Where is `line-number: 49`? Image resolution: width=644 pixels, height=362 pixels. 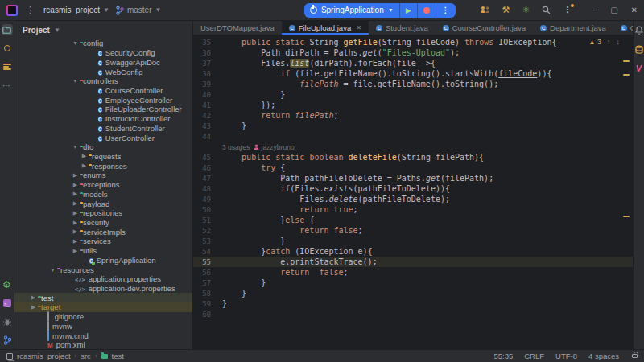 line-number: 49 is located at coordinates (204, 200).